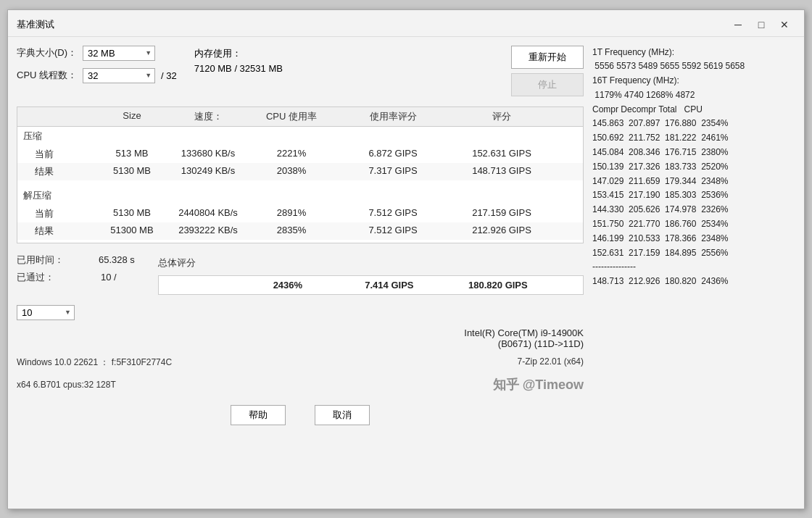 The height and width of the screenshot is (518, 812). Describe the element at coordinates (291, 172) in the screenshot. I see `comp-result-cpu: 2038%` at that location.